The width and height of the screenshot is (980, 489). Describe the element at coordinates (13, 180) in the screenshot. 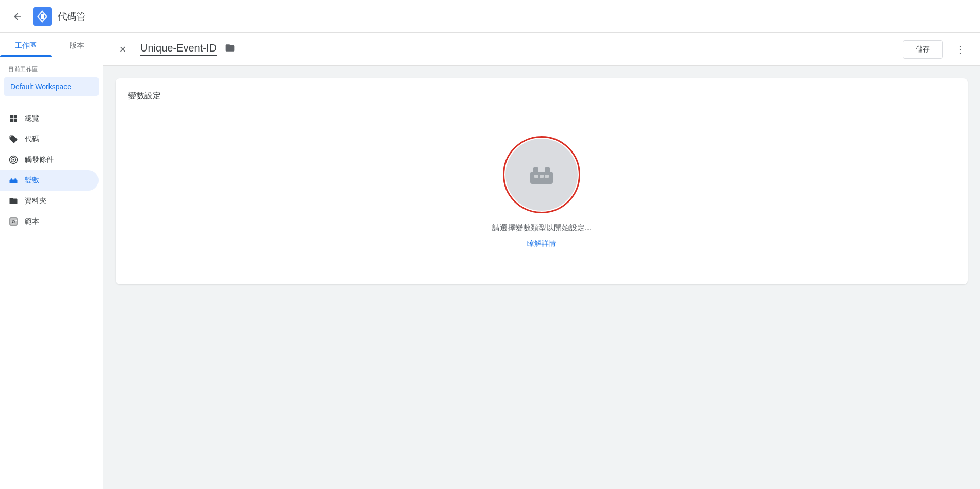

I see `variable-lego-icon` at that location.